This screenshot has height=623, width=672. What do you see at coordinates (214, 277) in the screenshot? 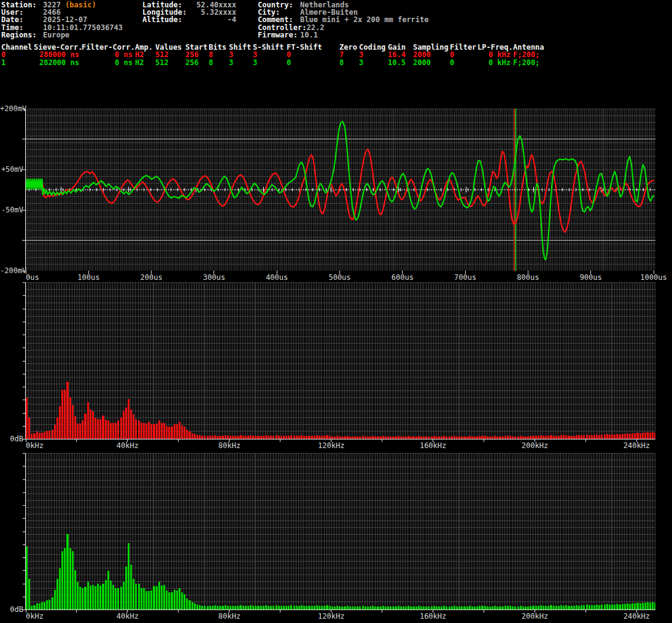
I see `waveform-x-tick-label: 300us` at bounding box center [214, 277].